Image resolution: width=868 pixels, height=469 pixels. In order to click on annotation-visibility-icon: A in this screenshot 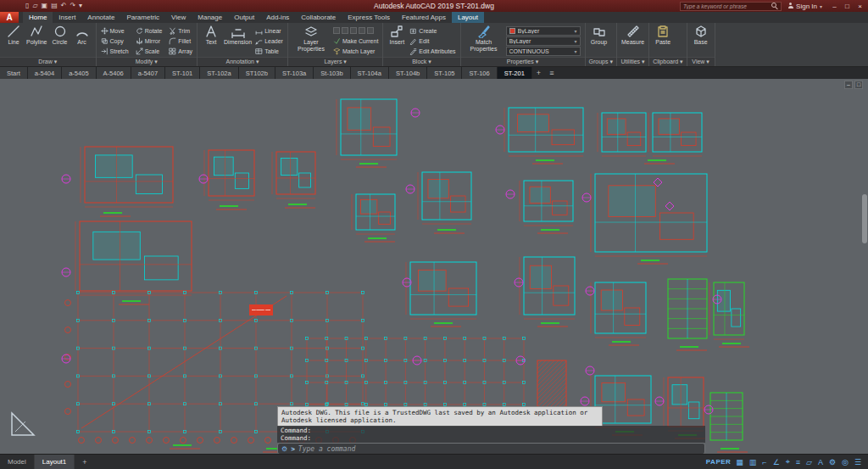, I will do `click(821, 462)`.